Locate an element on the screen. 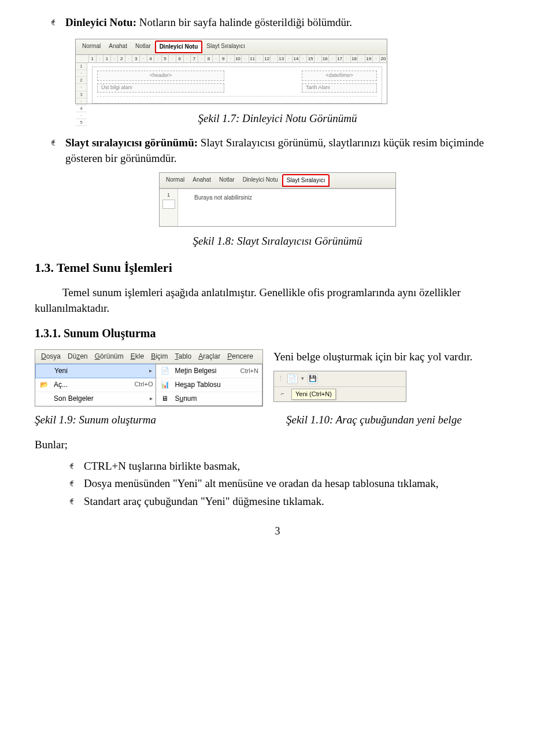 This screenshot has width=555, height=756. view-tabbar-2: Normal Anahat Notlar Dinleyici Notu Slay… is located at coordinates (278, 180).